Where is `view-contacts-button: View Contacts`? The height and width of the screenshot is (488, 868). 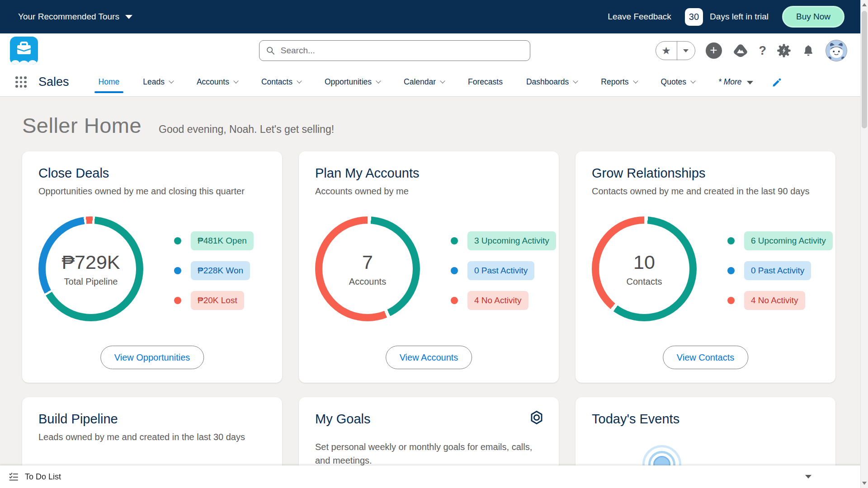 view-contacts-button: View Contacts is located at coordinates (705, 357).